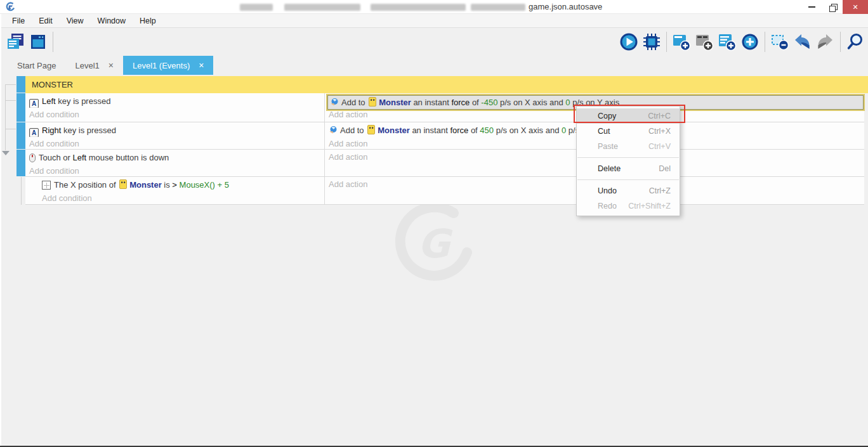 The image size is (868, 447). I want to click on scene-editor-icon, so click(38, 42).